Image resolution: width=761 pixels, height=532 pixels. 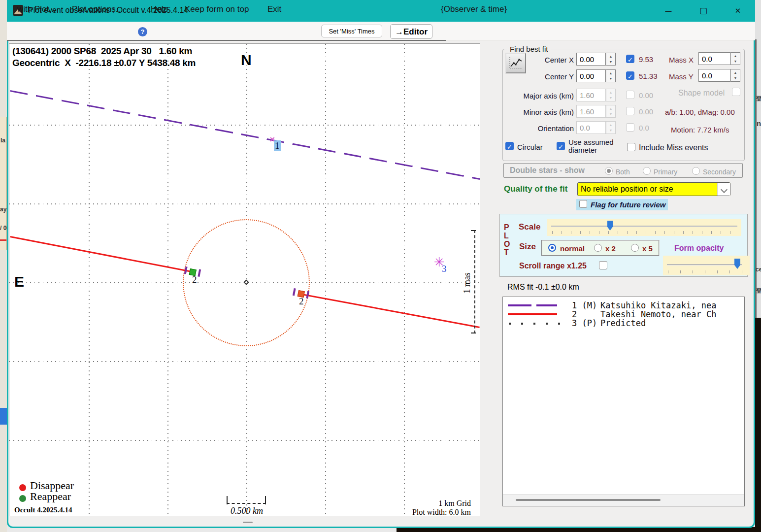 What do you see at coordinates (735, 59) in the screenshot?
I see `mass-x-spinner` at bounding box center [735, 59].